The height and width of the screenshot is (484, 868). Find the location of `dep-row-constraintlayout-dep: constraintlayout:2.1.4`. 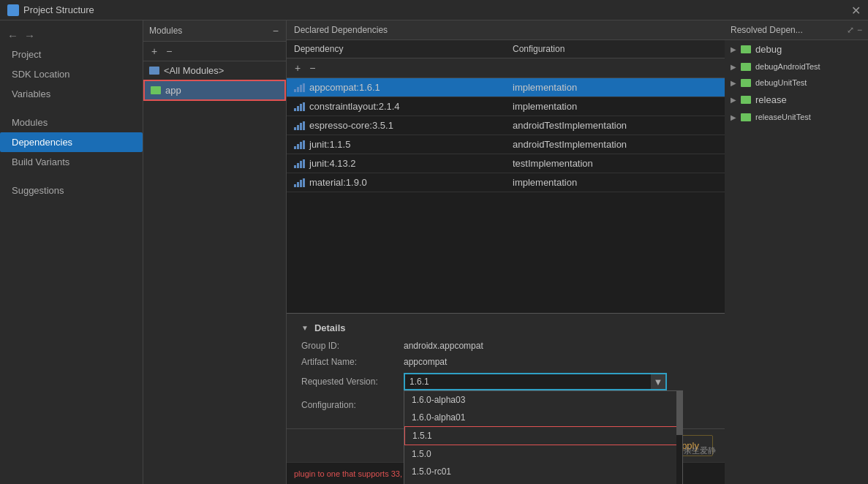

dep-row-constraintlayout-dep: constraintlayout:2.1.4 is located at coordinates (396, 107).